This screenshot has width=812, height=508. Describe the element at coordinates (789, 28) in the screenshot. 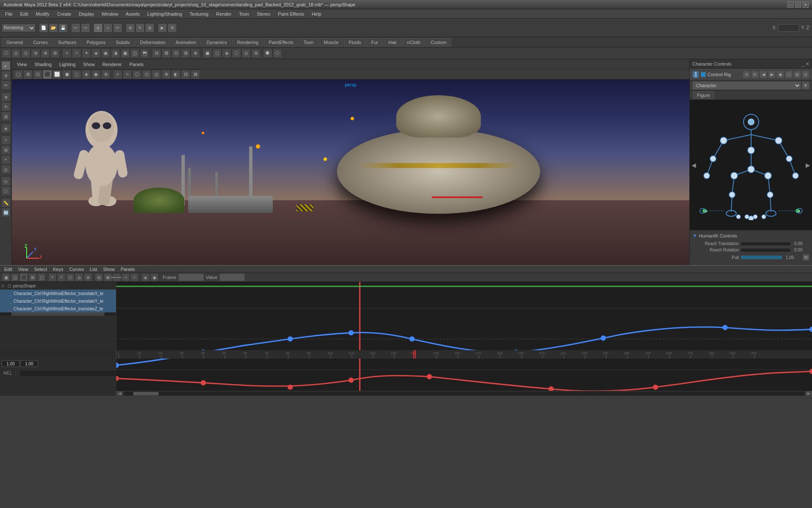

I see `x-coord-input` at that location.